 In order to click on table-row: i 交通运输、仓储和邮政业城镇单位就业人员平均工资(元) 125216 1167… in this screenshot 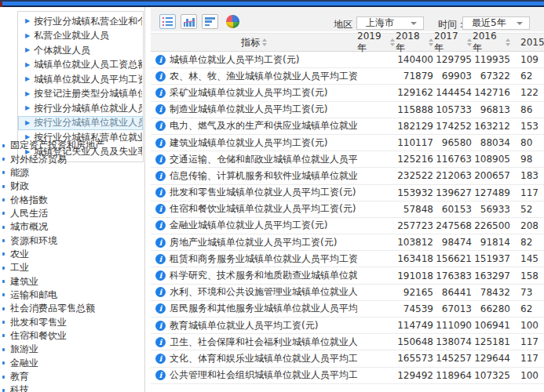, I will do `click(347, 160)`.